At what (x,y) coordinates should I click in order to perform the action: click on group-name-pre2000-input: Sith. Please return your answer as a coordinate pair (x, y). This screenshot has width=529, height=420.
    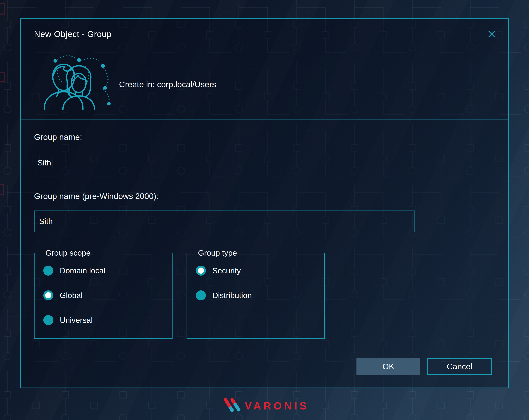
    Looking at the image, I should click on (224, 221).